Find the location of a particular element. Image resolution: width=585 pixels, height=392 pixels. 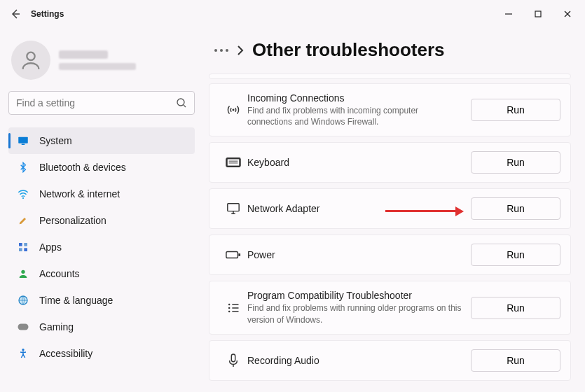

sidebar-item-label: Accounts is located at coordinates (60, 274).